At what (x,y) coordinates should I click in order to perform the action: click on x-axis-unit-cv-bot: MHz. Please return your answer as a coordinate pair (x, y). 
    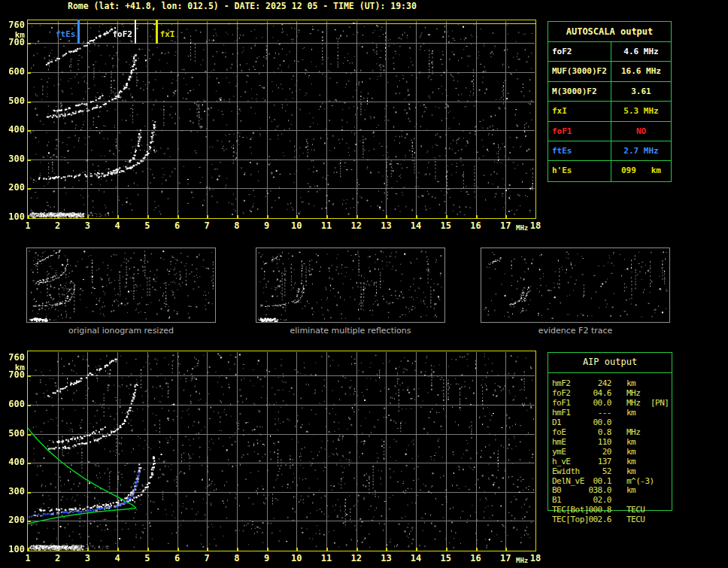
    Looking at the image, I should click on (522, 560).